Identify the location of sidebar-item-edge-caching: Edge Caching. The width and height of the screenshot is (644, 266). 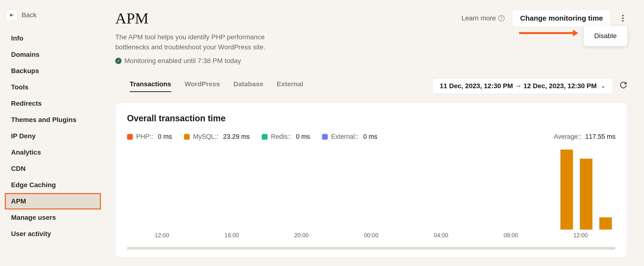
(53, 185).